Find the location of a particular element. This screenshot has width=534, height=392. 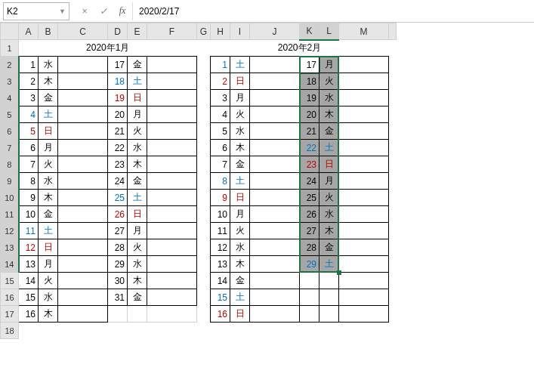

feb-r-3-note is located at coordinates (364, 115).